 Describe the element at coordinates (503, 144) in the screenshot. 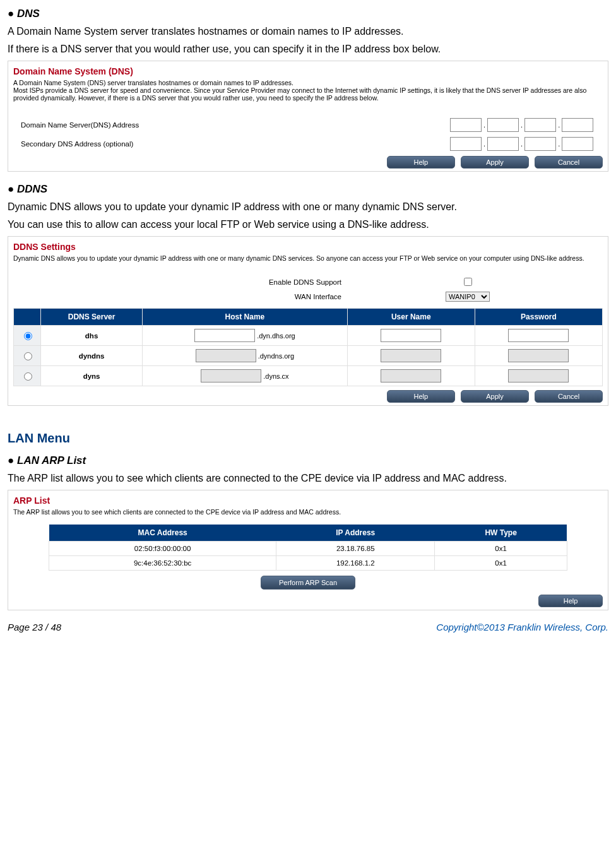

I see `dns2-oct2` at that location.